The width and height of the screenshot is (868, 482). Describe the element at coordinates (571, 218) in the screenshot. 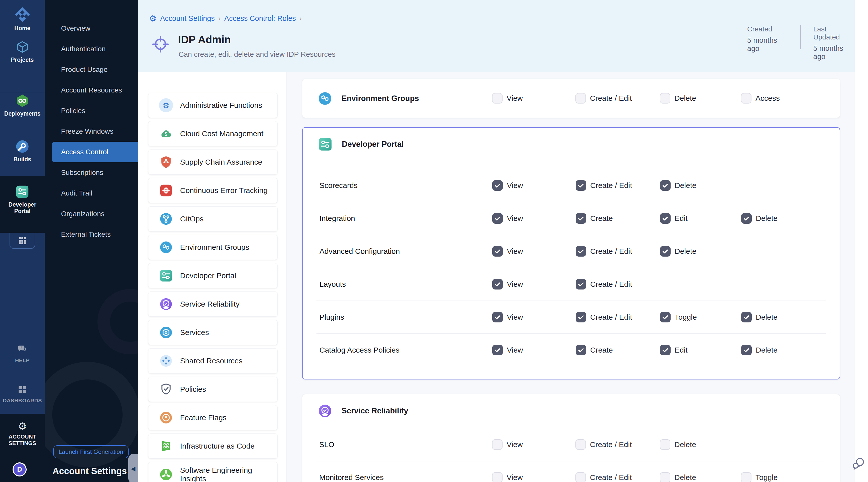

I see `permission-row-integration: Integration View Create Edit Delete` at that location.